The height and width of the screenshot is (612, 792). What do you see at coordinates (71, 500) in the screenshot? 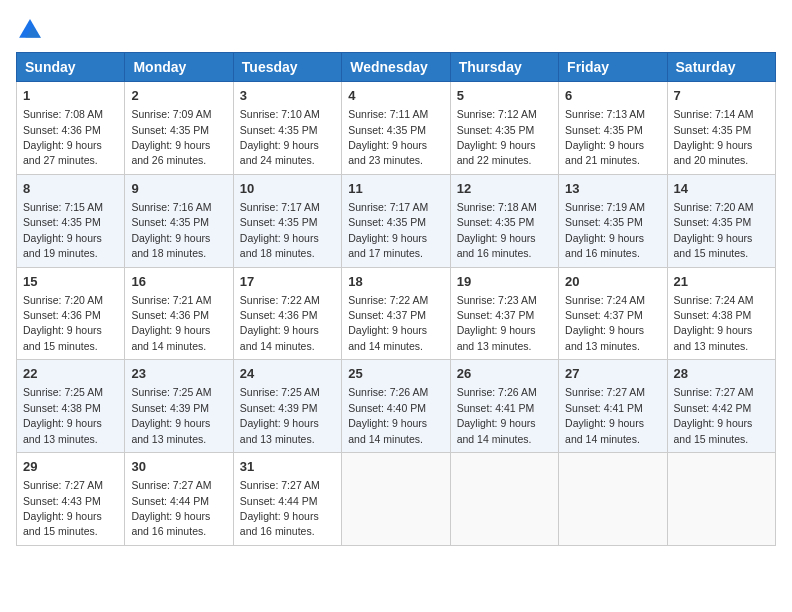
I see `calendar-cell: 29 Sunrise: 7:27 AMSunset: 4:43 PMDaylig…` at bounding box center [71, 500].